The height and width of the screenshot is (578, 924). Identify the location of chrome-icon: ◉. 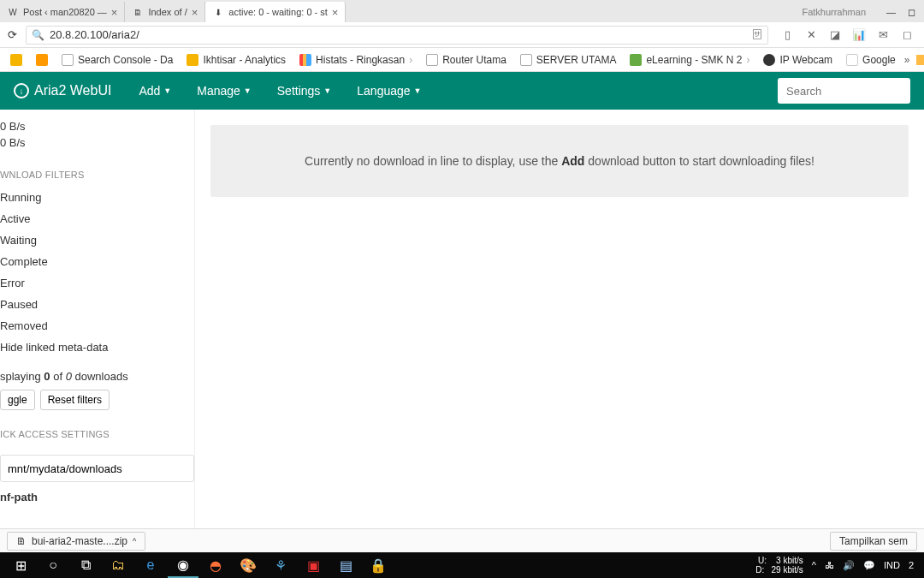
(183, 565).